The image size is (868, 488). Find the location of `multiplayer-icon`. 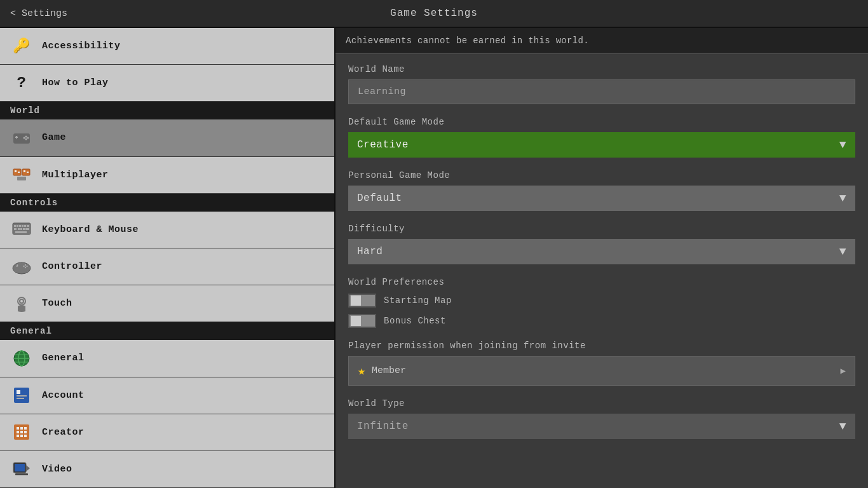

multiplayer-icon is located at coordinates (22, 175).